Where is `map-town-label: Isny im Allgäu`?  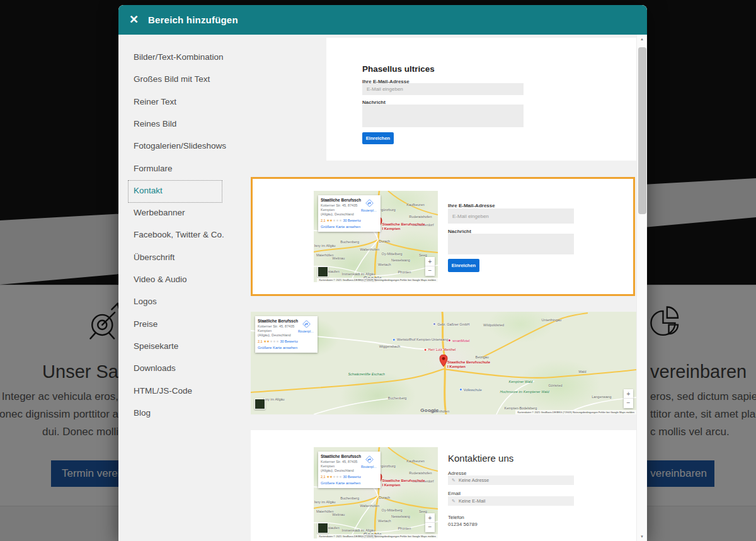
map-town-label: Isny im Allgäu is located at coordinates (274, 399).